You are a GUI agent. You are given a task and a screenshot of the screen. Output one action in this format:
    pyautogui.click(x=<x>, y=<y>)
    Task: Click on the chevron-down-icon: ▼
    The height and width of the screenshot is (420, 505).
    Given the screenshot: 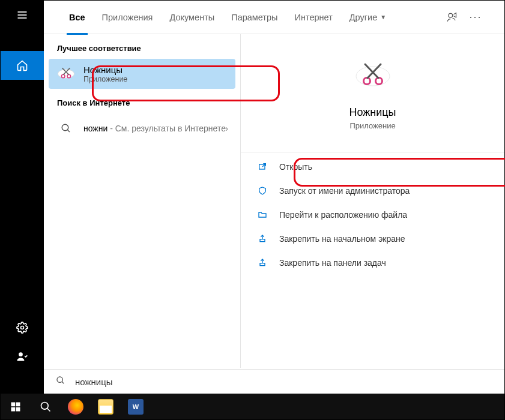 What is the action you would take?
    pyautogui.click(x=383, y=17)
    